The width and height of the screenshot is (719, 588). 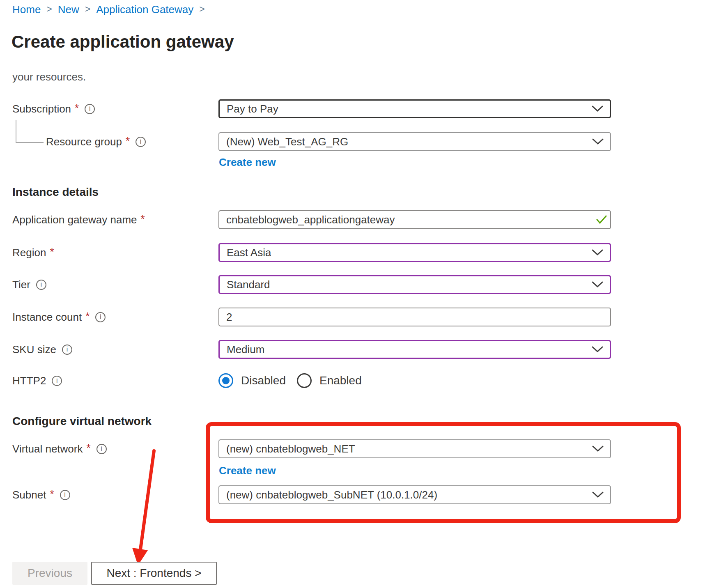 I want to click on next-frontends-button: Next : Frontends >, so click(x=154, y=573).